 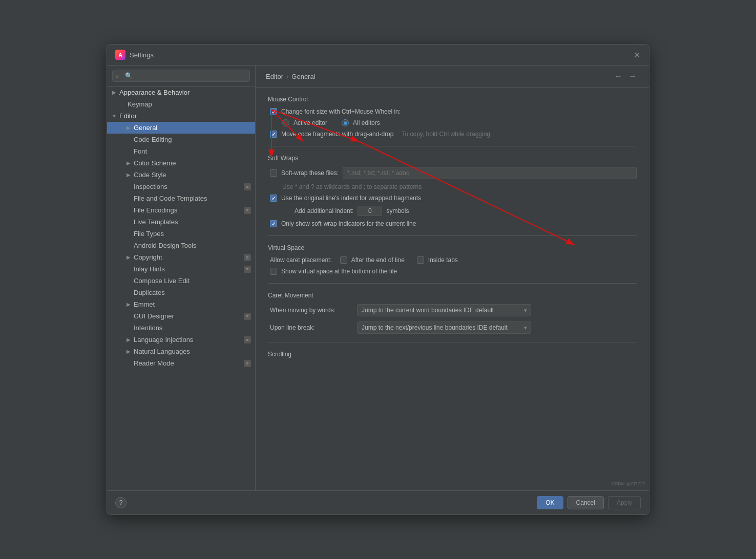 What do you see at coordinates (625, 76) in the screenshot?
I see `breadcrumb-nav: ← →` at bounding box center [625, 76].